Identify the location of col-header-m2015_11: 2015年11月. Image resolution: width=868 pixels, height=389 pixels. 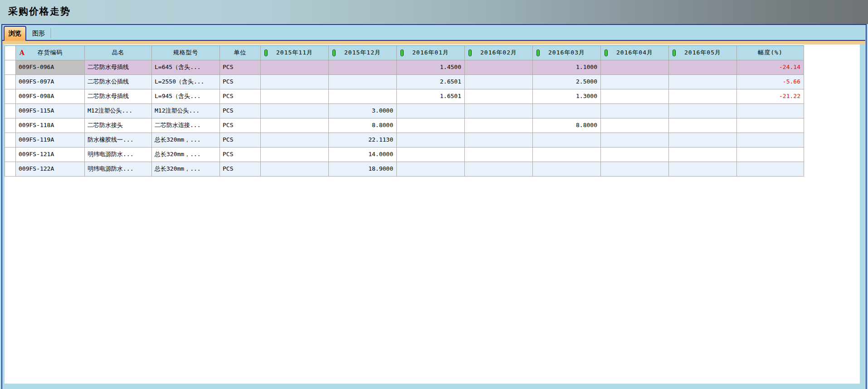
(295, 53).